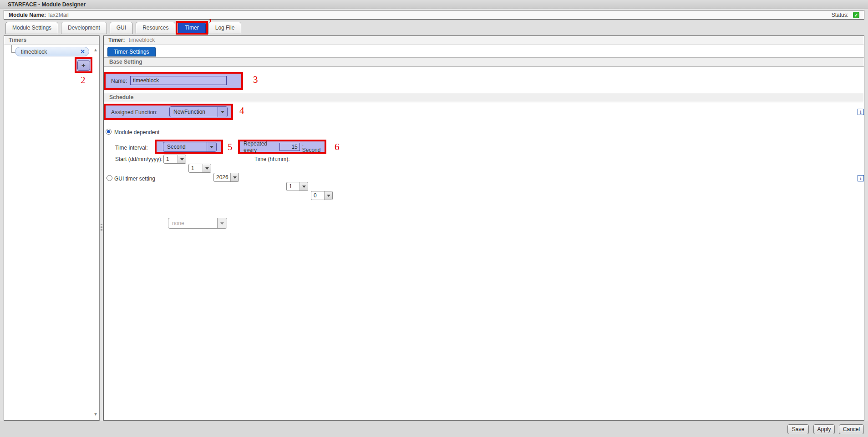 The image size is (868, 437). I want to click on start-hour-select: 1, so click(297, 186).